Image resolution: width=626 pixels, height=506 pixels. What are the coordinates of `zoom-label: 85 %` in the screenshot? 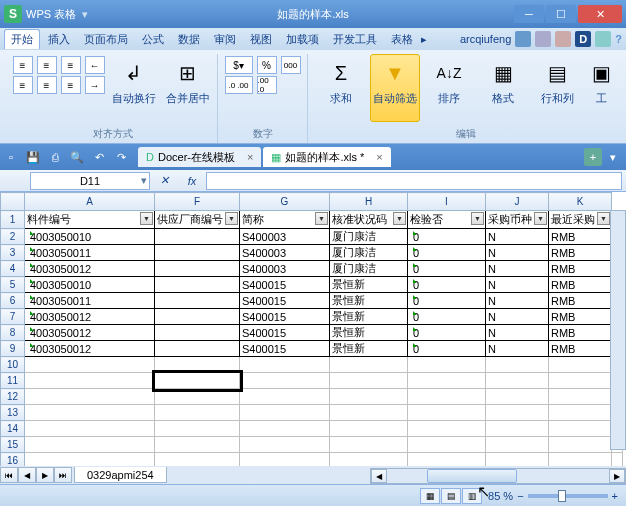 It's located at (500, 496).